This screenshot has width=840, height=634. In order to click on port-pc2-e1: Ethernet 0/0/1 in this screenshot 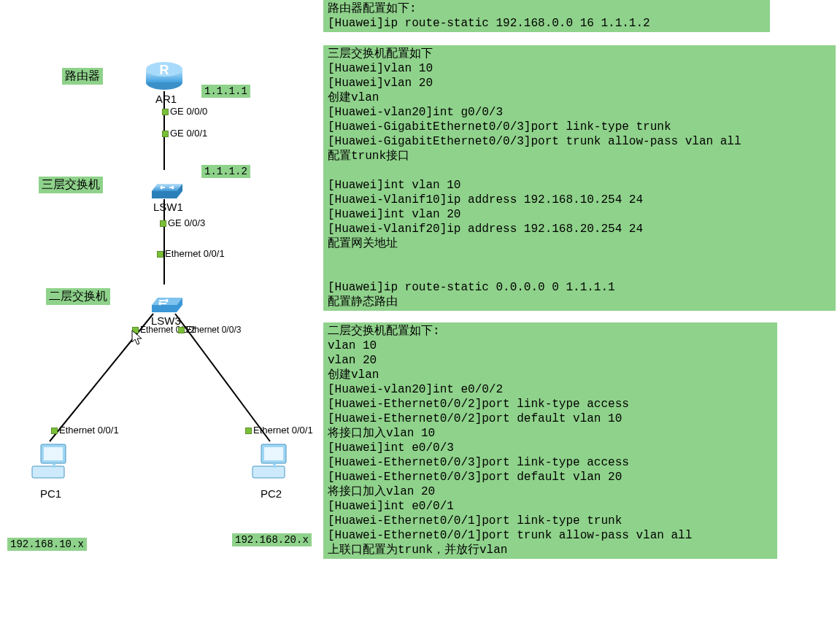, I will do `click(279, 430)`.